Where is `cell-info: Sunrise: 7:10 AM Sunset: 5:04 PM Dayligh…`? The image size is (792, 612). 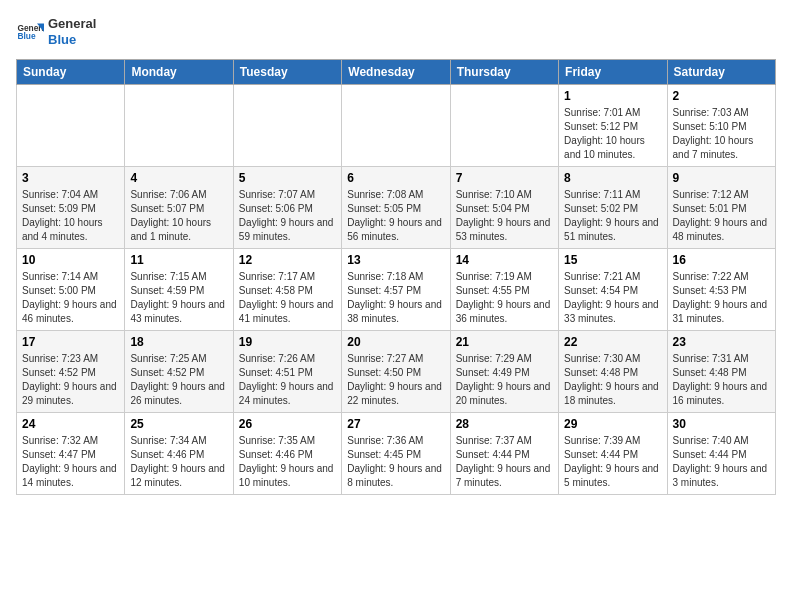
cell-info: Sunrise: 7:10 AM Sunset: 5:04 PM Dayligh… is located at coordinates (504, 216).